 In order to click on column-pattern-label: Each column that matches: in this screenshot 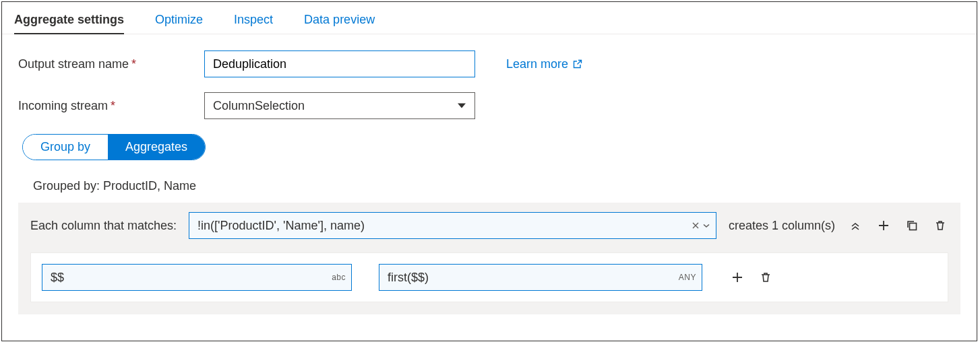, I will do `click(104, 226)`.